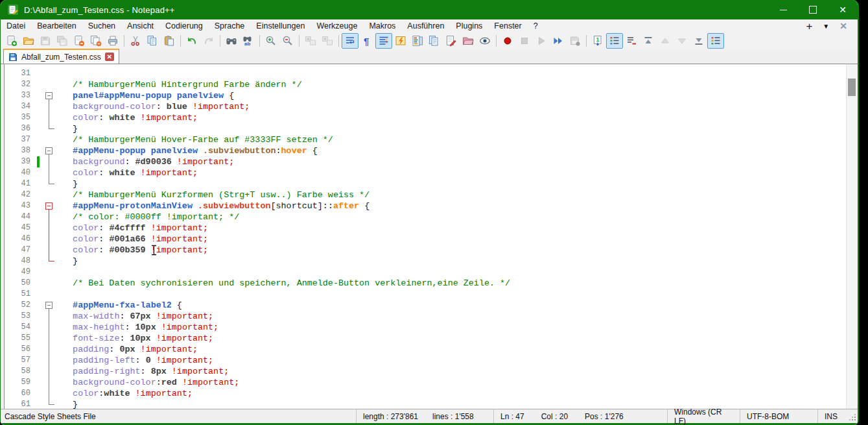 Image resolution: width=868 pixels, height=425 pixels. What do you see at coordinates (61, 56) in the screenshot?
I see `tab-abfall-zum-testen: Abfall_zum_Testen.css ✕` at bounding box center [61, 56].